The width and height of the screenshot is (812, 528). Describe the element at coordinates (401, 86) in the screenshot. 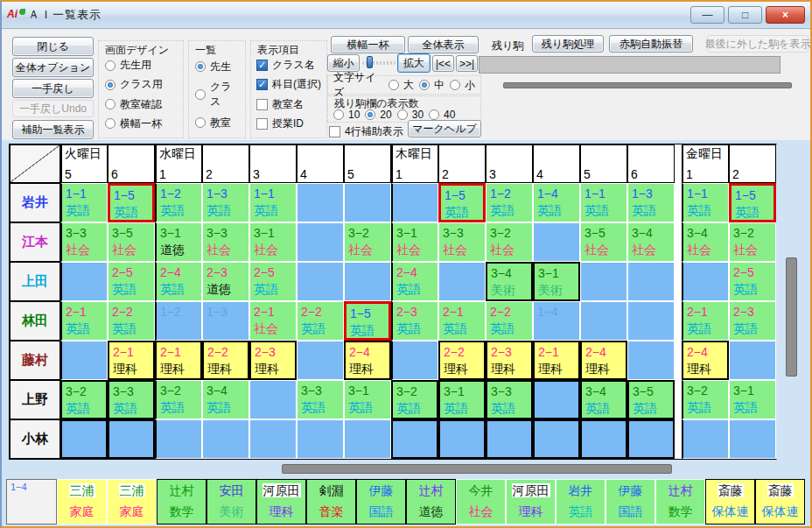

I see `radio-option-大: 大` at that location.